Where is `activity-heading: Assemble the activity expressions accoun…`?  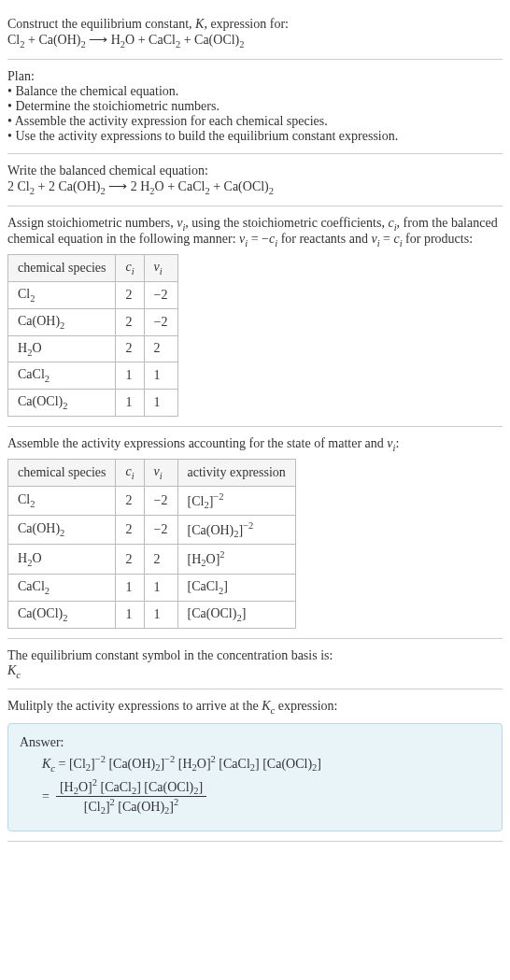 activity-heading: Assemble the activity expressions accoun… is located at coordinates (255, 445).